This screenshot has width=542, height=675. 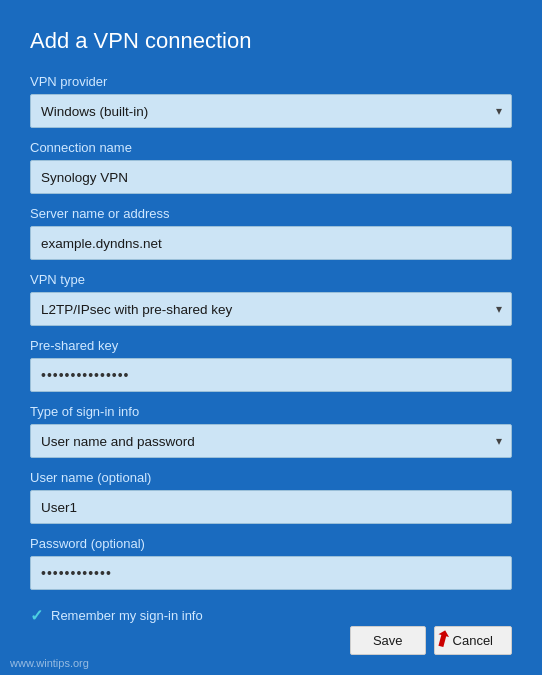 I want to click on save-button: Save, so click(x=388, y=640).